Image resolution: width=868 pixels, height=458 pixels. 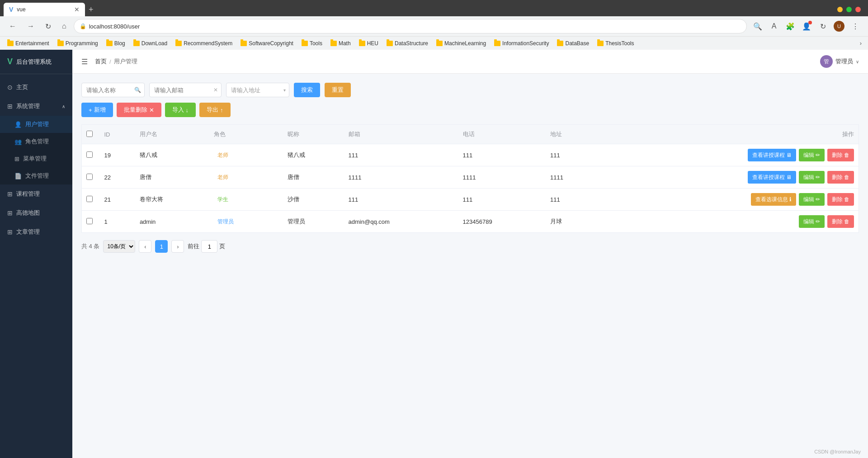 I want to click on view-select-button: 查看选课信息 ℹ, so click(x=774, y=199).